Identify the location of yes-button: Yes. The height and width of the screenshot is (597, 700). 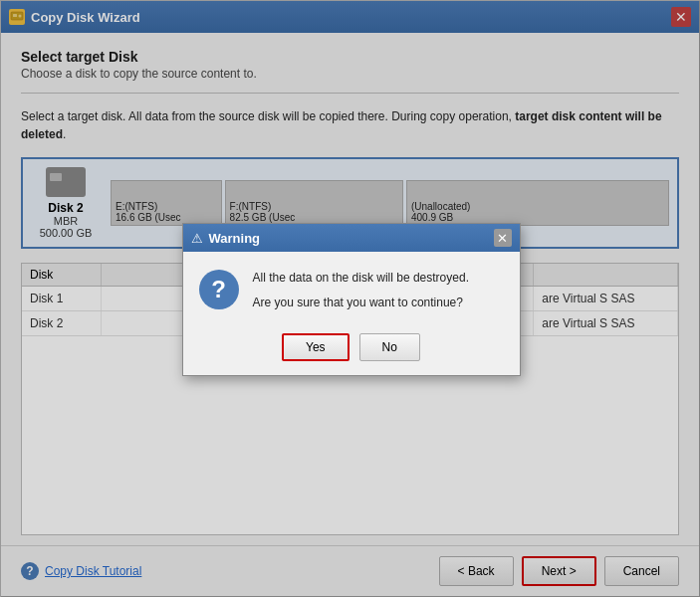
(316, 347).